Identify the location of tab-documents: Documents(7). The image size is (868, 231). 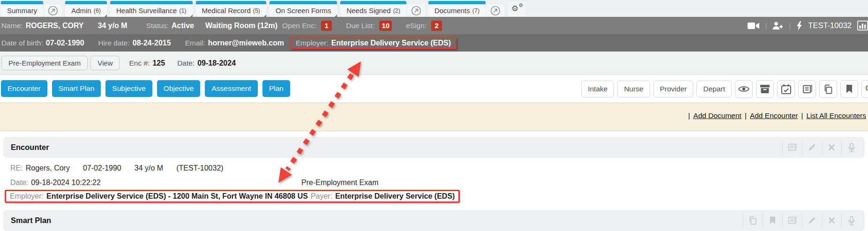
(457, 9).